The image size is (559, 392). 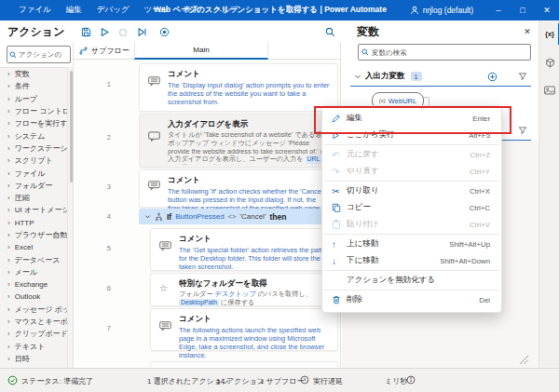 I want to click on group-system: ›システム, so click(x=34, y=136).